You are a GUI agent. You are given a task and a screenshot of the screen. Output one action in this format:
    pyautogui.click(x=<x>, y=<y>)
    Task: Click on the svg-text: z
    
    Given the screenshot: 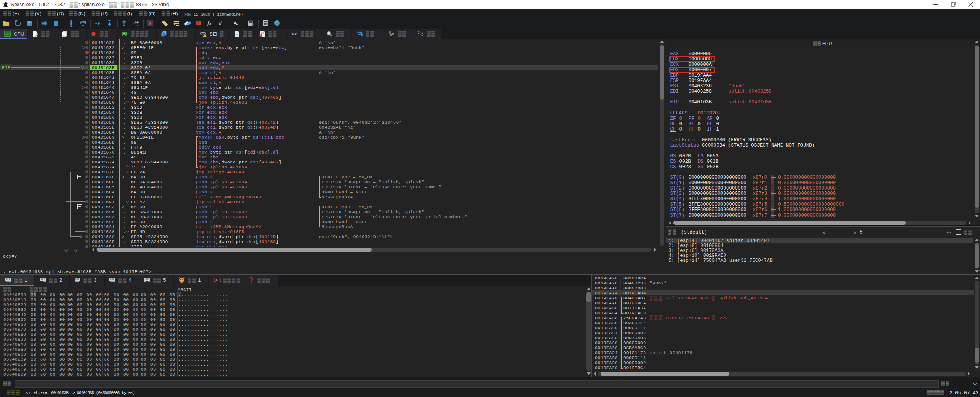 What is the action you would take?
    pyautogui.click(x=238, y=24)
    